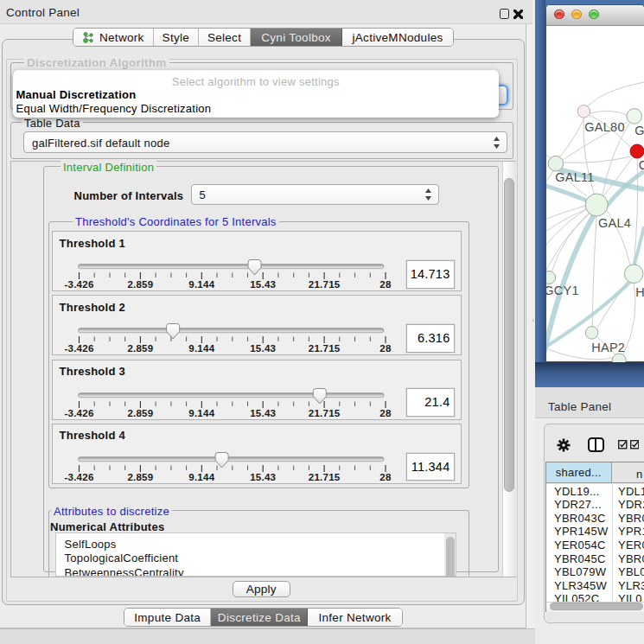  What do you see at coordinates (640, 131) in the screenshot?
I see `svg-text: GA` at bounding box center [640, 131].